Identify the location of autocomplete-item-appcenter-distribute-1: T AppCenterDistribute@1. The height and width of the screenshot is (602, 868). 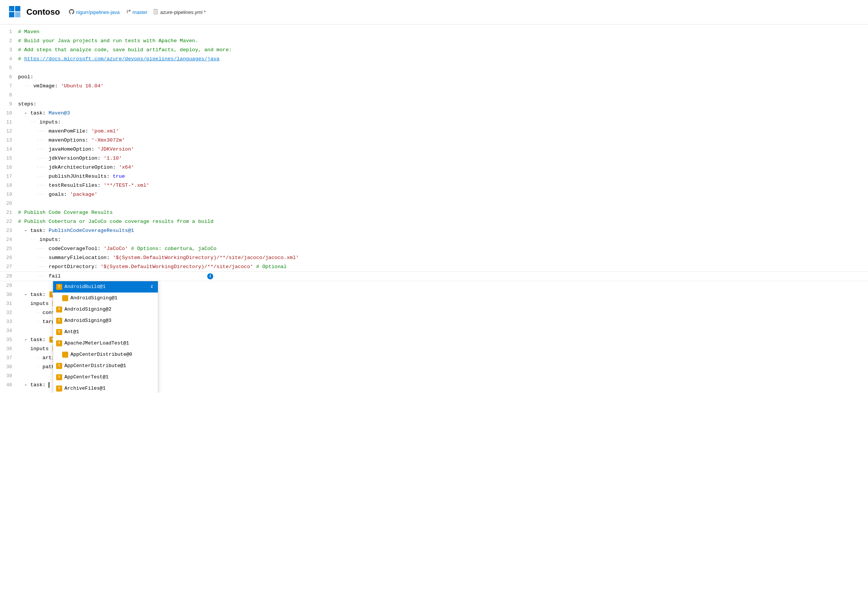
(106, 366).